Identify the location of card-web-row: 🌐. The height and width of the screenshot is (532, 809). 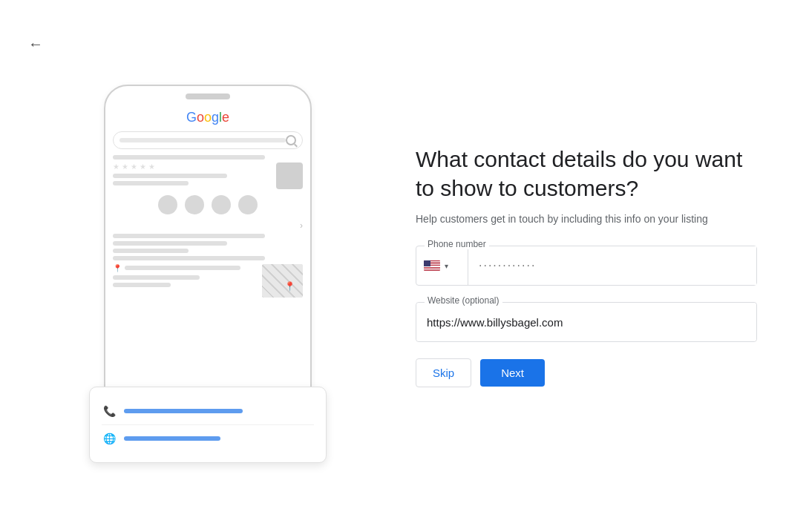
(208, 438).